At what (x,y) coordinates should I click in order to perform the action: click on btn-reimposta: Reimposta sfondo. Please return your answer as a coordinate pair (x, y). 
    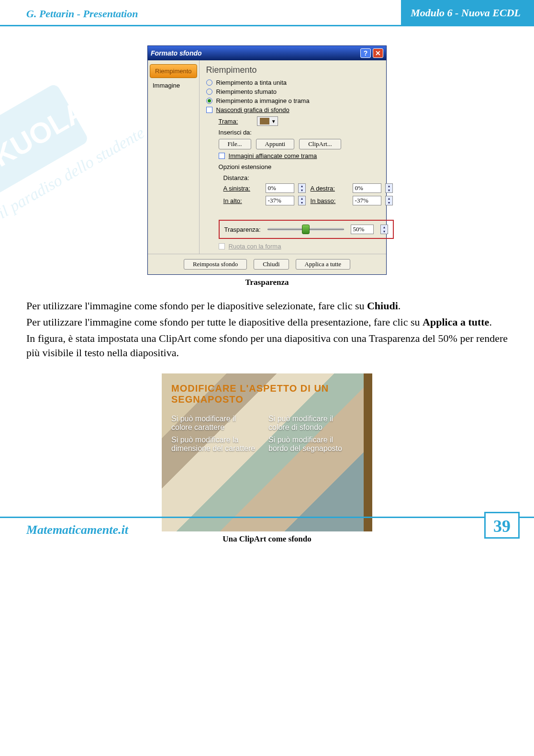
    Looking at the image, I should click on (215, 264).